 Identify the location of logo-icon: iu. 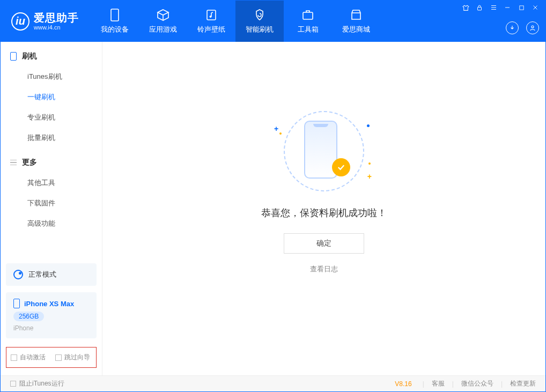
(20, 21).